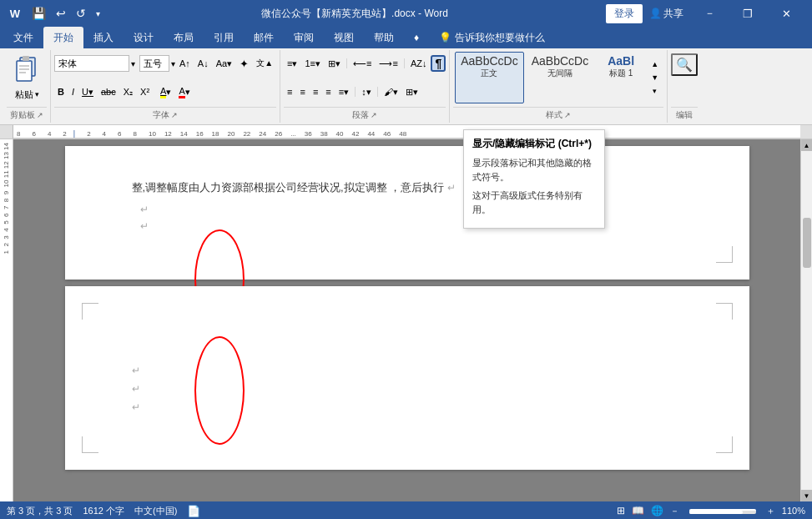 This screenshot has height=519, width=812. I want to click on share-label: 共享, so click(673, 13).